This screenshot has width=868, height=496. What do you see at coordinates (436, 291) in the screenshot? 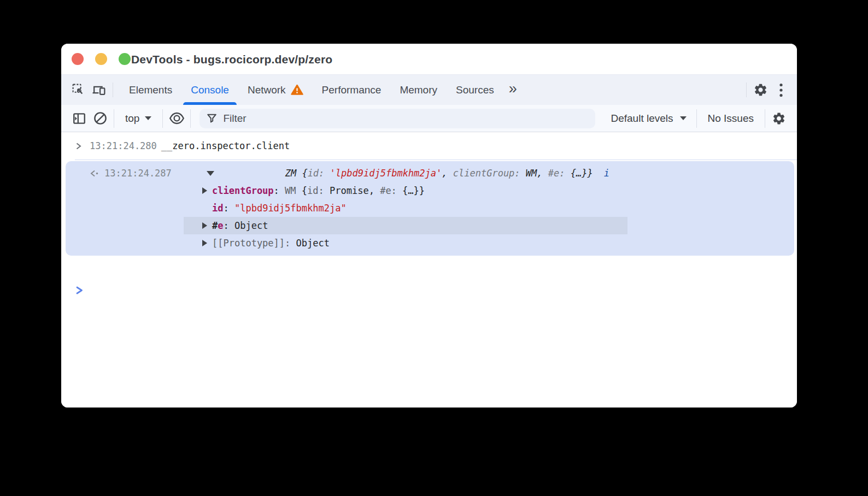
I see `console-prompt` at bounding box center [436, 291].